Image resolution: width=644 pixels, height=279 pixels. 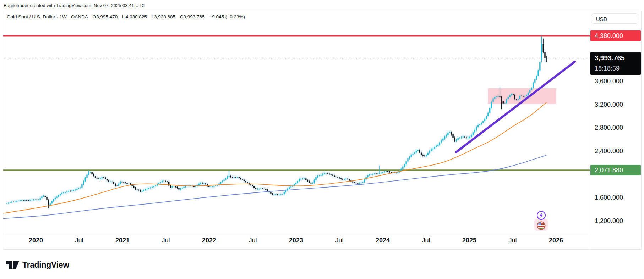 What do you see at coordinates (296, 240) in the screenshot?
I see `time-axis-year-label: 2023` at bounding box center [296, 240].